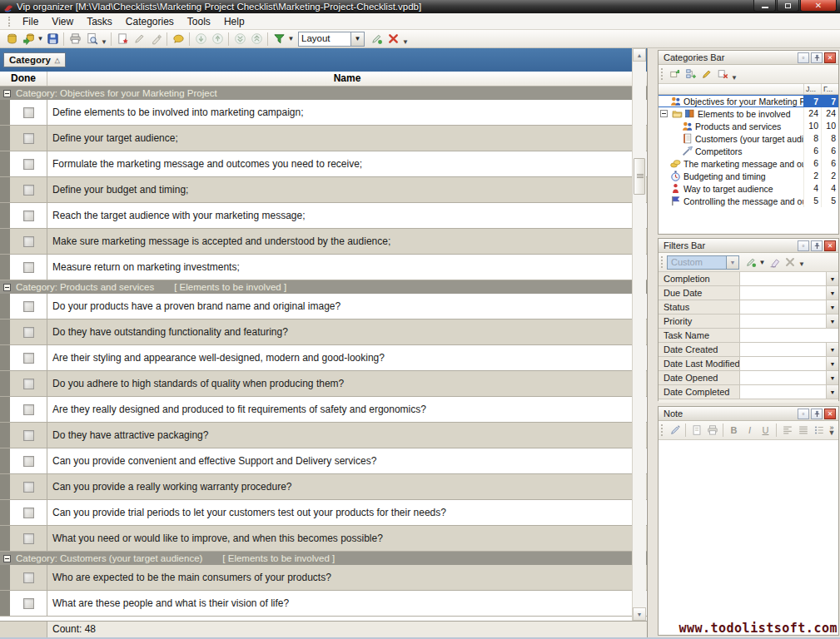 This screenshot has width=840, height=639. Describe the element at coordinates (774, 263) in the screenshot. I see `clear-filter-icon` at that location.